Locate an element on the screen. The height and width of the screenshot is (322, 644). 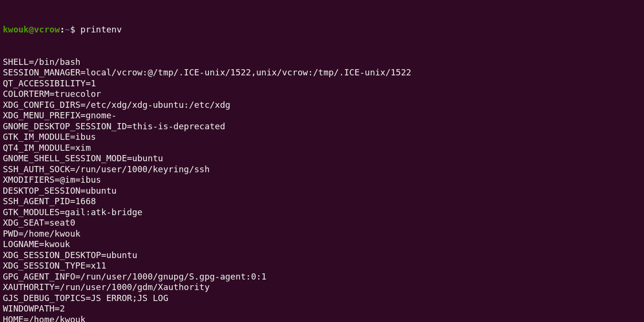
env-line: XMODIFIERS=@im=ibus is located at coordinates (322, 180).